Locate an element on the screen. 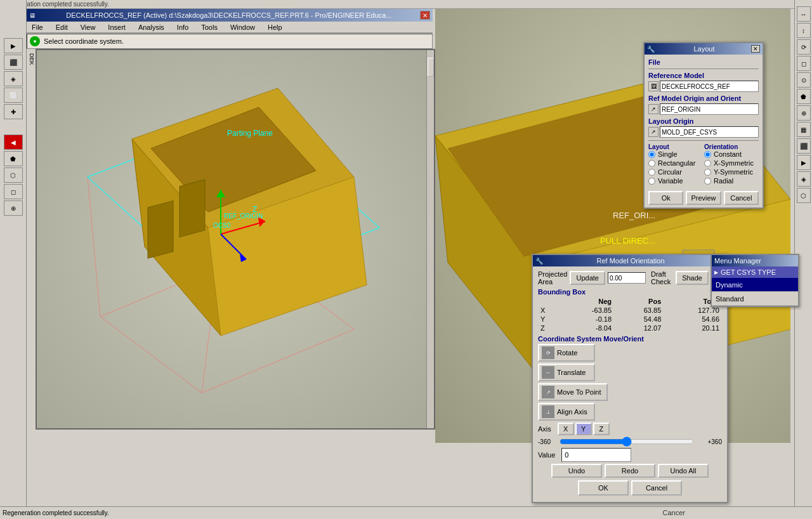 Image resolution: width=812 pixels, height=519 pixels. toolbar-btn-9: ⊕ is located at coordinates (13, 208).